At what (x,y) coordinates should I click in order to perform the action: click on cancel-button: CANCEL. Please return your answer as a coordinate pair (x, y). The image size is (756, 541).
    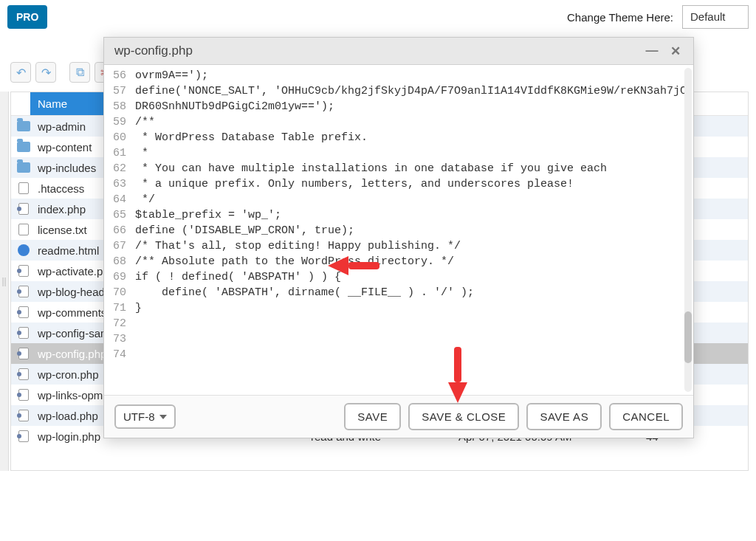
    Looking at the image, I should click on (646, 416).